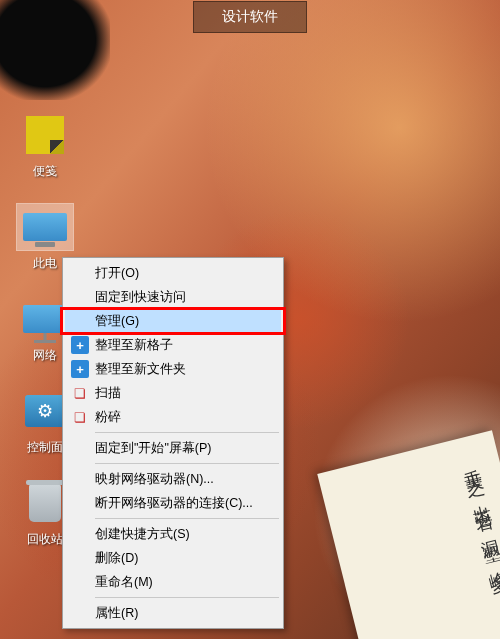  What do you see at coordinates (173, 534) in the screenshot?
I see `menu-item-create-shortcut: 创建快捷方式(S)` at bounding box center [173, 534].